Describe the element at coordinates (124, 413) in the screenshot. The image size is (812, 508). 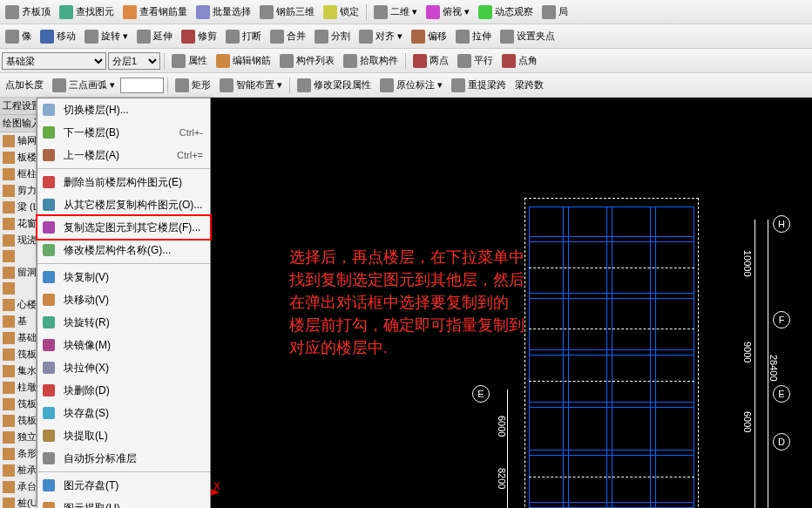
I see `menu-item: 块存盘(S)` at that location.